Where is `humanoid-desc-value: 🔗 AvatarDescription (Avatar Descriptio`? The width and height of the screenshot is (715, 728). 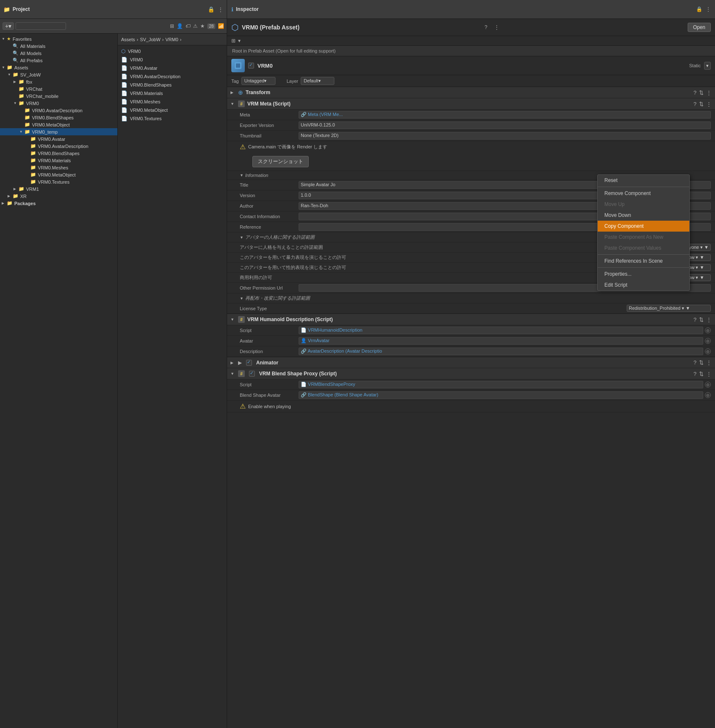
humanoid-desc-value: 🔗 AvatarDescription (Avatar Descriptio is located at coordinates (501, 351).